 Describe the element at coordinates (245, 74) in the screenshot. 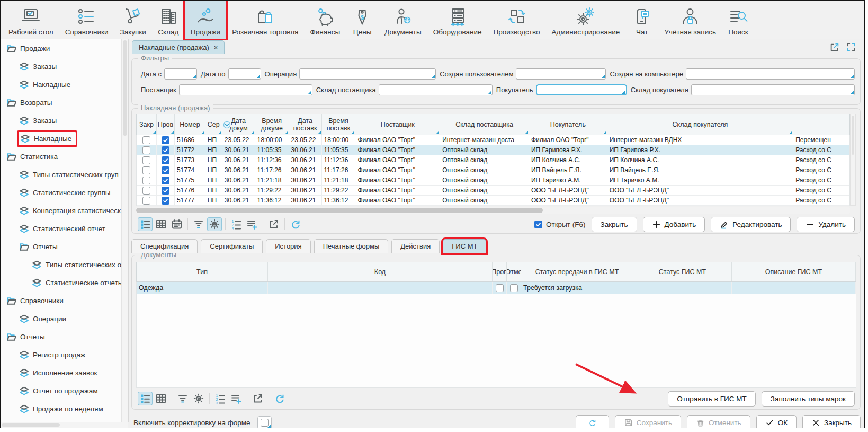

I see `date-to-input` at that location.